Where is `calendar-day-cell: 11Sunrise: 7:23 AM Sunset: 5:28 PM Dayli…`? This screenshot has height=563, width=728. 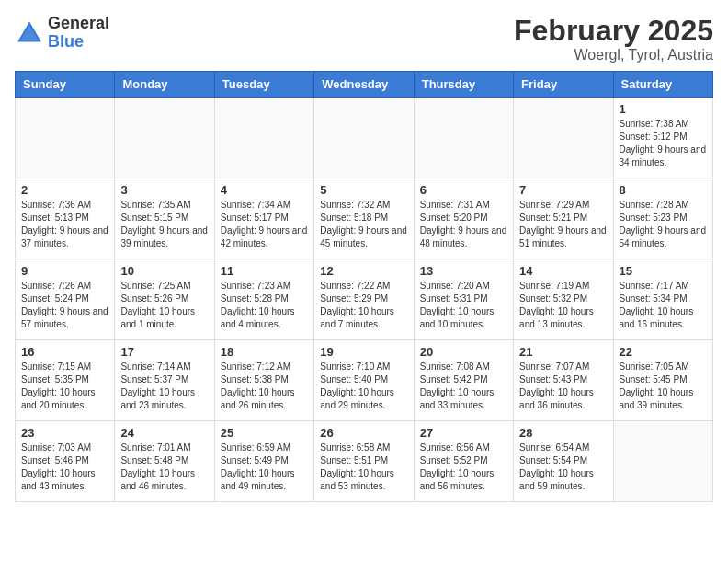
calendar-day-cell: 11Sunrise: 7:23 AM Sunset: 5:28 PM Dayli… is located at coordinates (264, 300).